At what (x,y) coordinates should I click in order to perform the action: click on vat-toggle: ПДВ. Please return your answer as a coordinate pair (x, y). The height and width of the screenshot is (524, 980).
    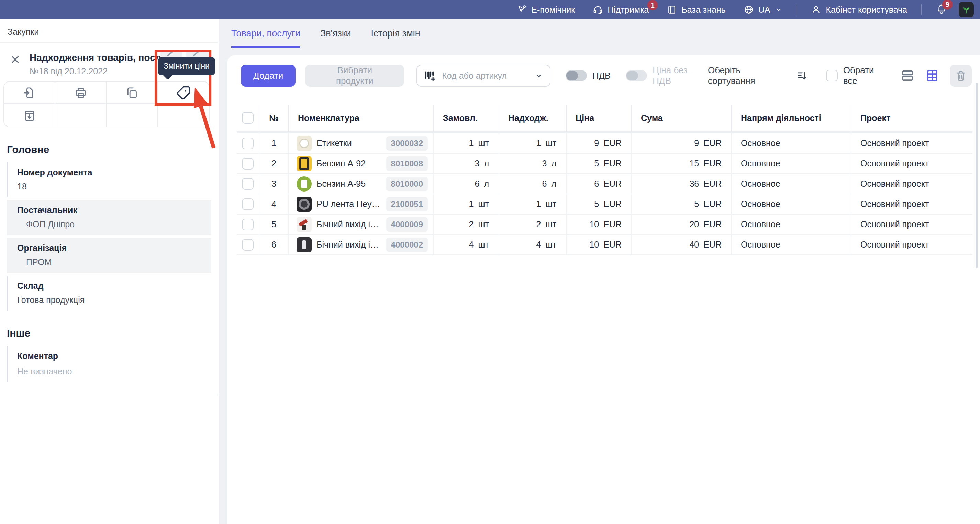
    Looking at the image, I should click on (588, 75).